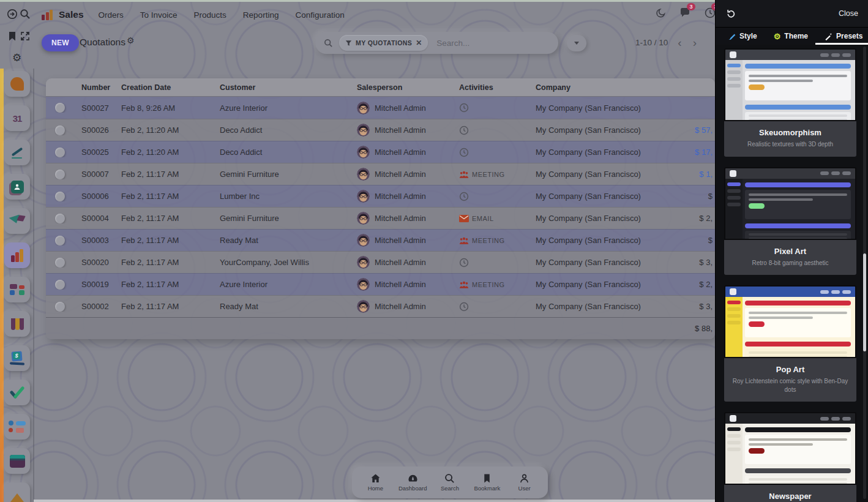  What do you see at coordinates (381, 328) in the screenshot?
I see `table-footer: $ 88,` at bounding box center [381, 328].